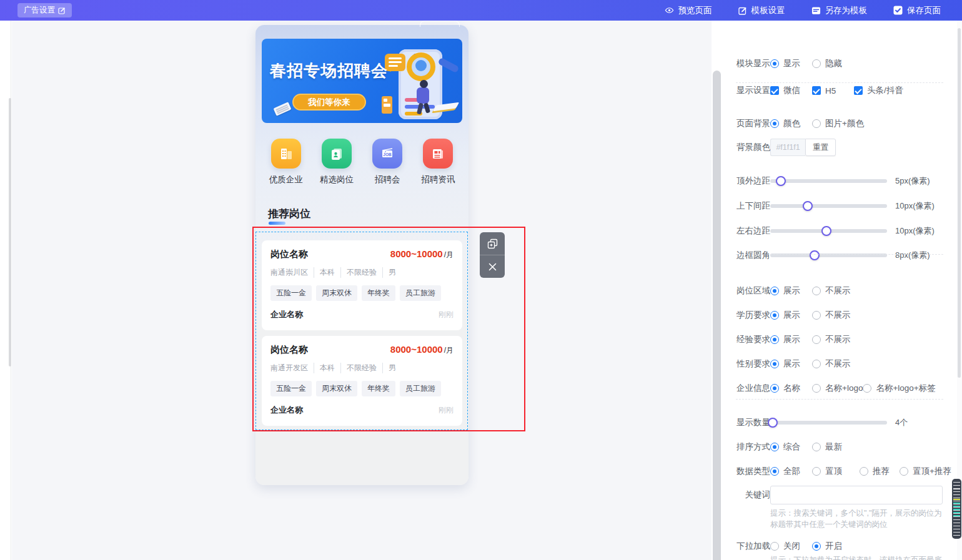  Describe the element at coordinates (838, 124) in the screenshot. I see `radio-bg-image-color: 图片+颜色` at that location.